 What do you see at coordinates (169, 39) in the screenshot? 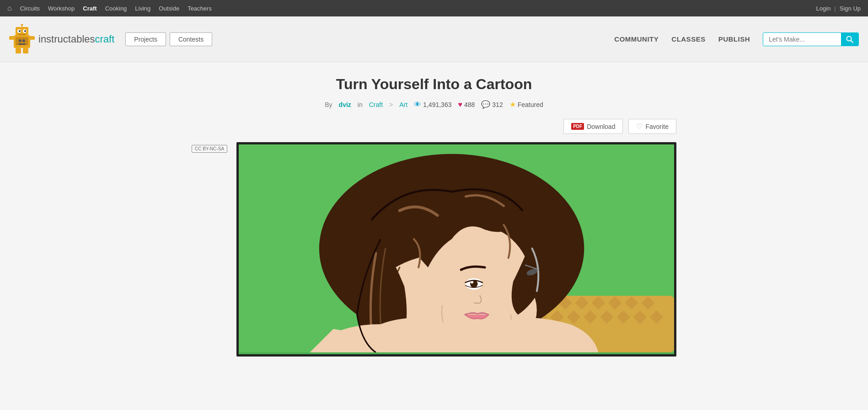
I see `header-buttons: Projects Contests` at bounding box center [169, 39].